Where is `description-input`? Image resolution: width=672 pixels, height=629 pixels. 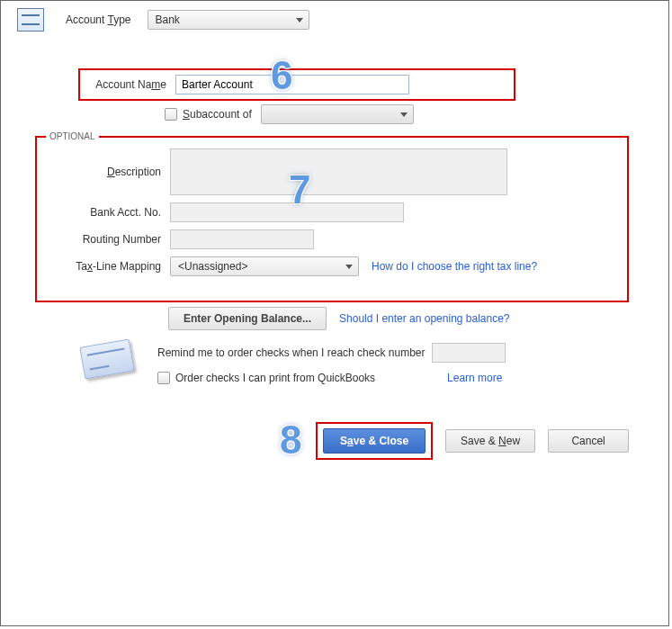 description-input is located at coordinates (338, 172).